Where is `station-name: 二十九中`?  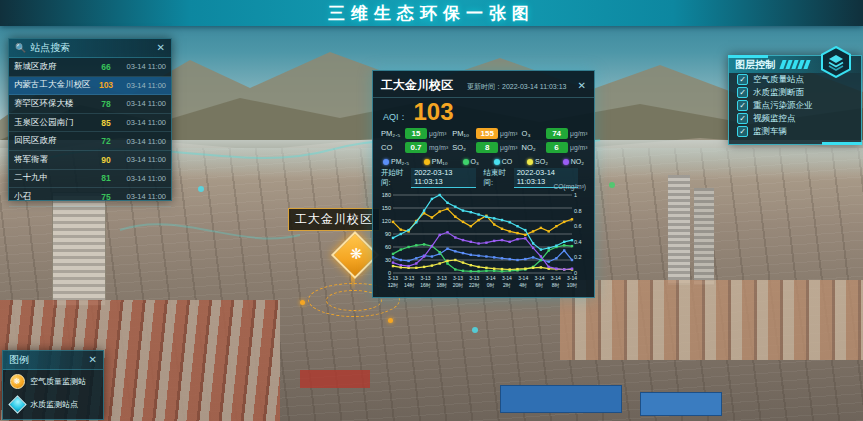 station-name: 二十九中 is located at coordinates (54, 178).